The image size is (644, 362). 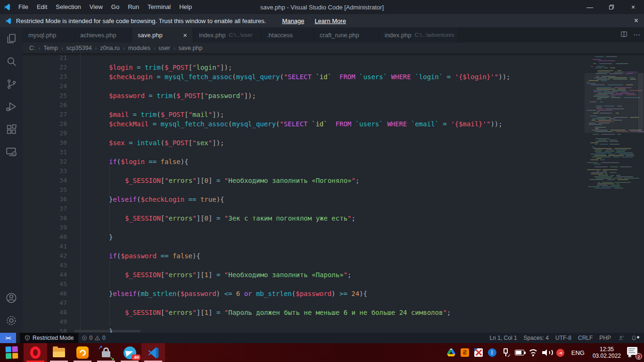 What do you see at coordinates (634, 338) in the screenshot?
I see `bell-icon` at bounding box center [634, 338].